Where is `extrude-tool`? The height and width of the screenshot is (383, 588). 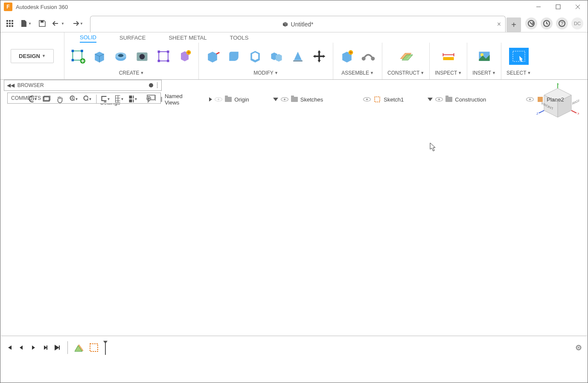
extrude-tool is located at coordinates (99, 56).